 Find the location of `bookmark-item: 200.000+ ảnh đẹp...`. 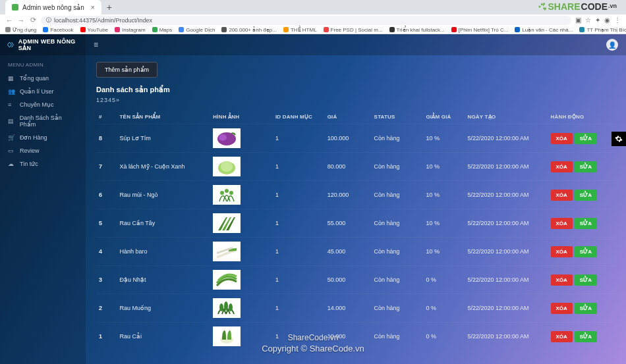

bookmark-item: 200.000+ ảnh đẹp... is located at coordinates (249, 30).